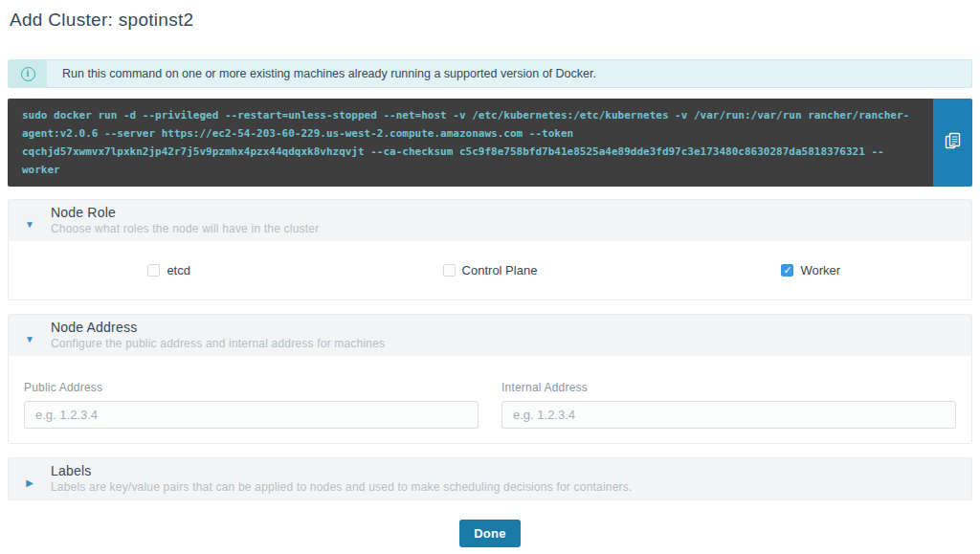  Describe the element at coordinates (511, 471) in the screenshot. I see `labels-title: Labels` at that location.